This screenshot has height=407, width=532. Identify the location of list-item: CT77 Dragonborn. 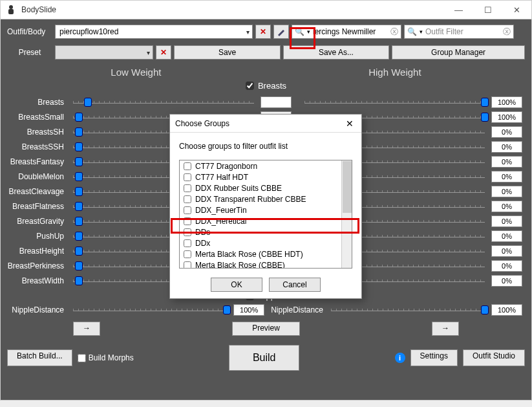
(266, 166).